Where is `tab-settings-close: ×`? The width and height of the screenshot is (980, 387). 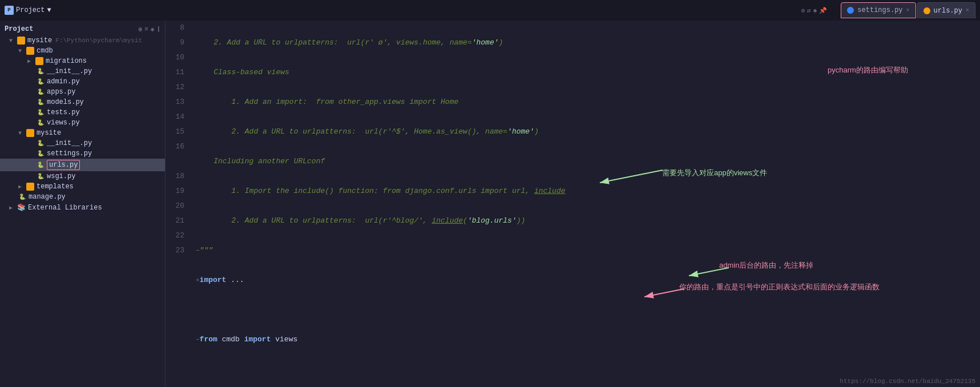 tab-settings-close: × is located at coordinates (908, 10).